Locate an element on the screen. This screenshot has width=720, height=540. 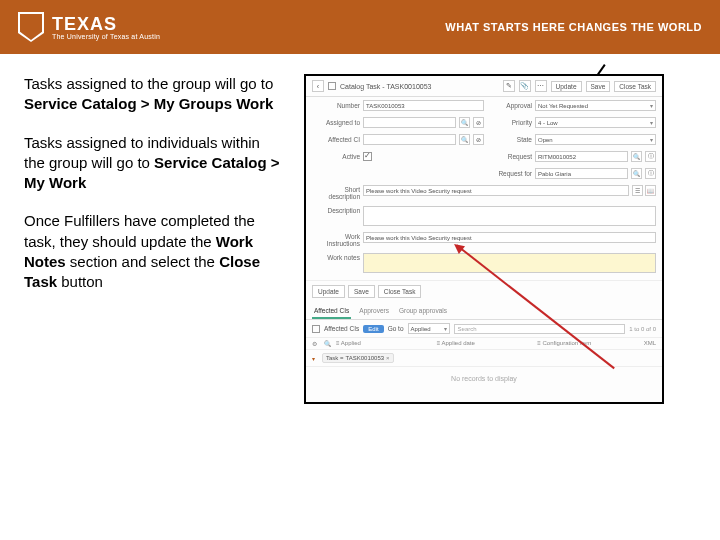
remove-filter-icon: × is located at coordinates (388, 358).